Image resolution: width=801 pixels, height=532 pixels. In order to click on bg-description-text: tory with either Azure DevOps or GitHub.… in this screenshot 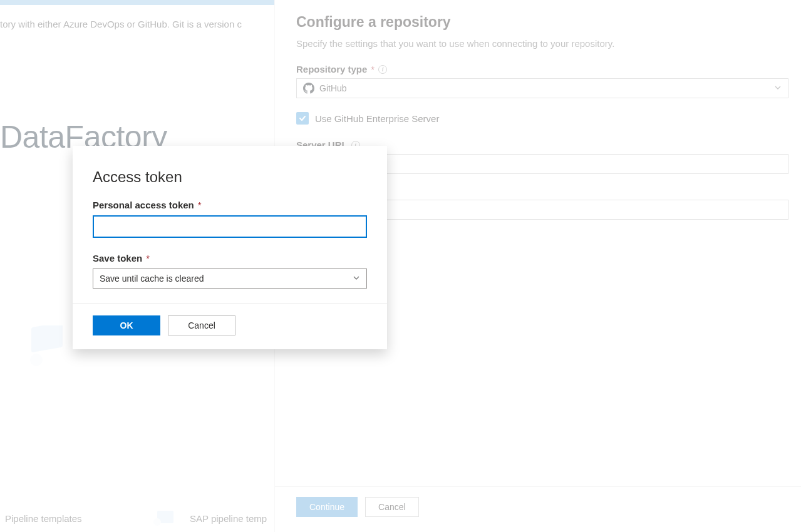, I will do `click(121, 24)`.